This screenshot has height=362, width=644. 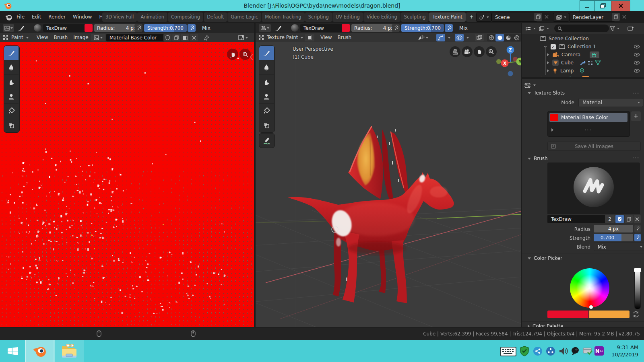 What do you see at coordinates (547, 17) in the screenshot?
I see `scene-unlink-button` at bounding box center [547, 17].